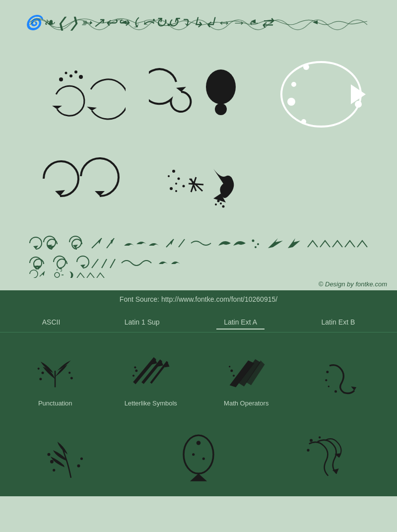 The width and height of the screenshot is (397, 532). Describe the element at coordinates (56, 403) in the screenshot. I see `label-punctuation: Punctuation` at that location.